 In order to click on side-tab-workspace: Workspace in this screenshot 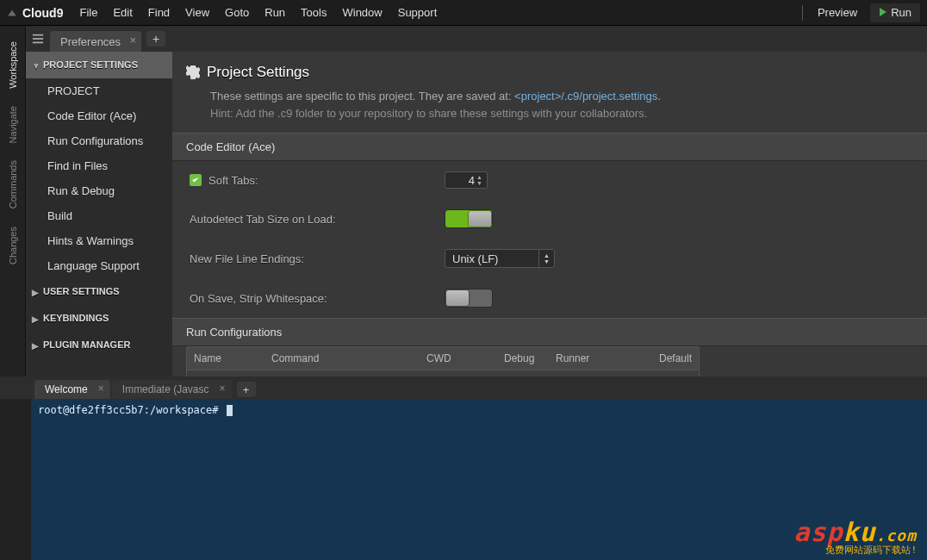, I will do `click(13, 65)`.